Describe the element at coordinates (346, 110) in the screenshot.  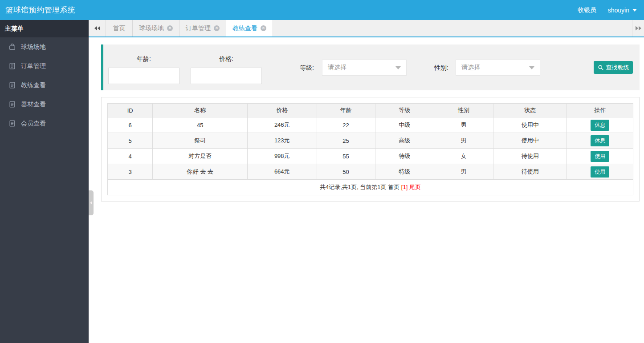
I see `col-header-age: 年龄` at that location.